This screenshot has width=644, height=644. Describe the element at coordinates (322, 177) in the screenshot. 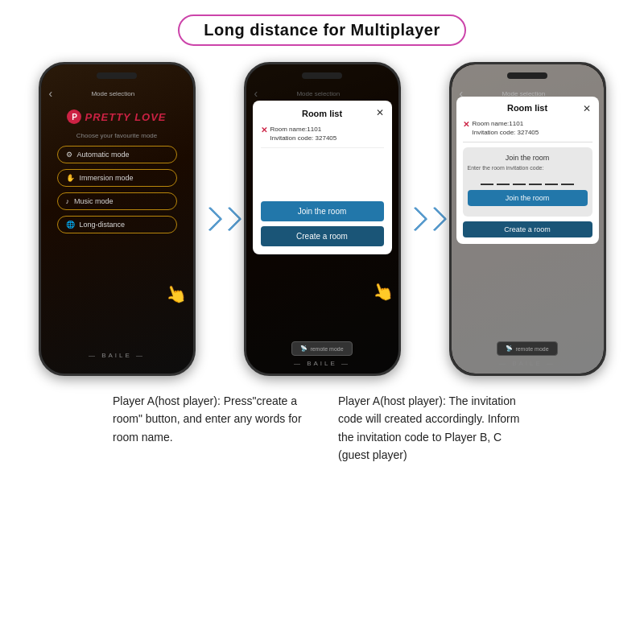

I see `popup-spacer` at that location.